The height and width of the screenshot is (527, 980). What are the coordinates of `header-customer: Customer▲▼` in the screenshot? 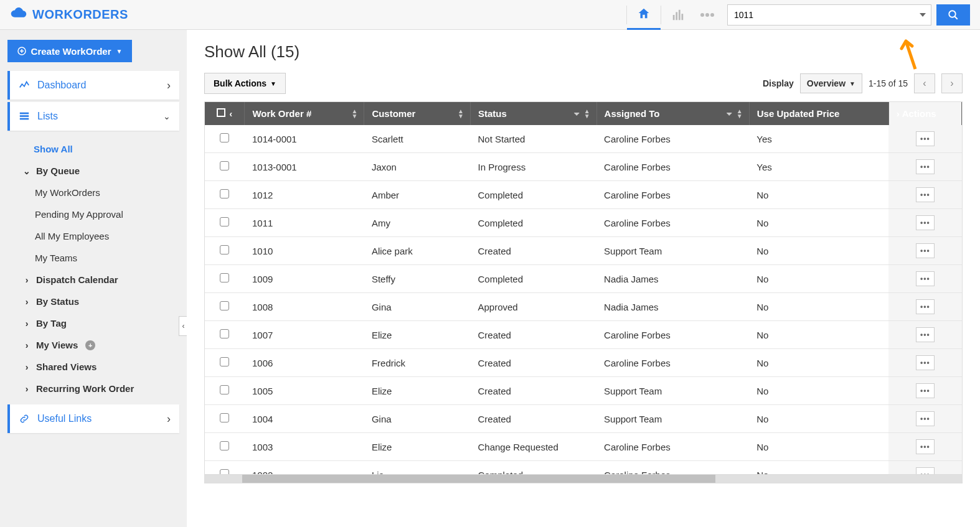 It's located at (417, 113).